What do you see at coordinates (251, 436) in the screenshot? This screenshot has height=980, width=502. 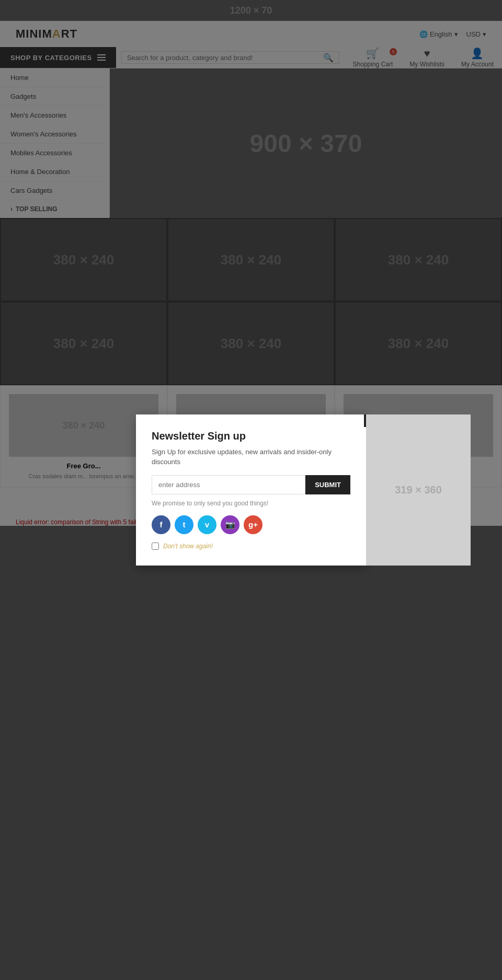 I see `modal-title: Newsletter Sign up` at bounding box center [251, 436].